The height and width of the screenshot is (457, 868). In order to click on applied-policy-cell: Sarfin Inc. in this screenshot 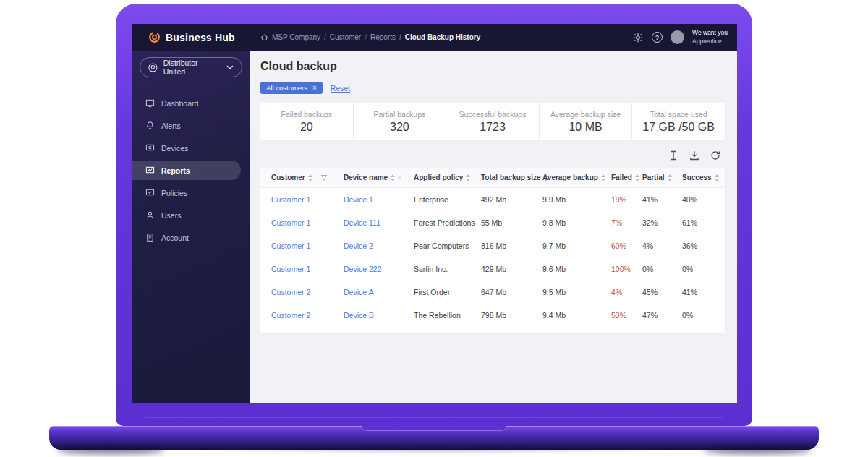, I will do `click(447, 269)`.